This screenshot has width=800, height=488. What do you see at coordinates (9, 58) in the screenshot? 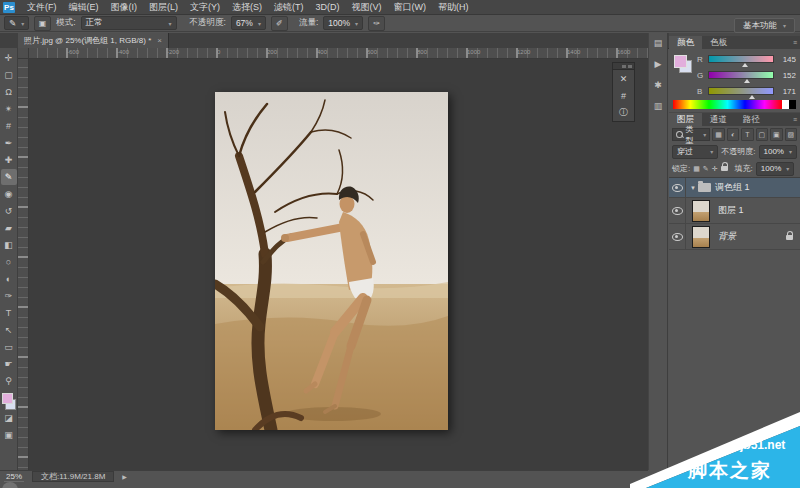
I see `tool-move: ✛` at bounding box center [9, 58].